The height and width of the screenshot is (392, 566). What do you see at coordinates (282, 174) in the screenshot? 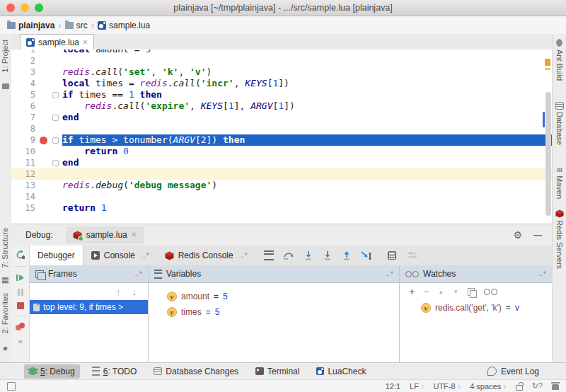
I see `code-line: 12` at bounding box center [282, 174].